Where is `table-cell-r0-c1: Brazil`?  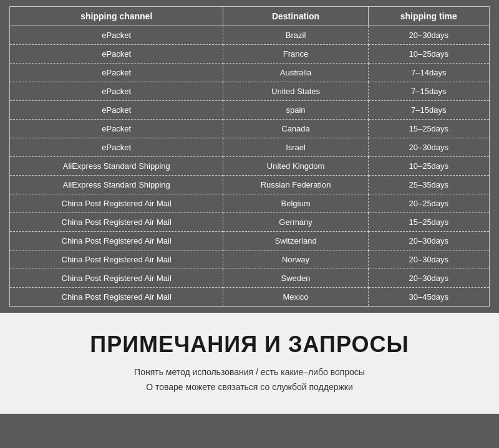
table-cell-r0-c1: Brazil is located at coordinates (296, 36).